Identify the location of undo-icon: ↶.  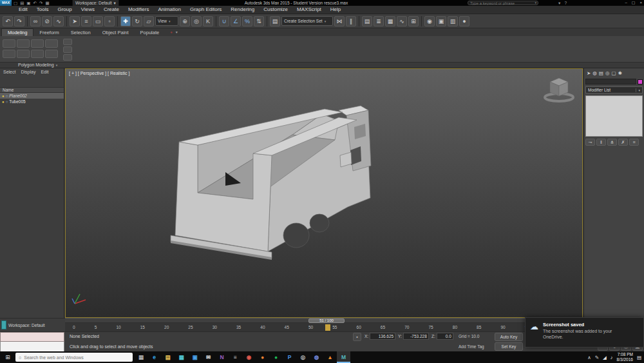
(8, 21).